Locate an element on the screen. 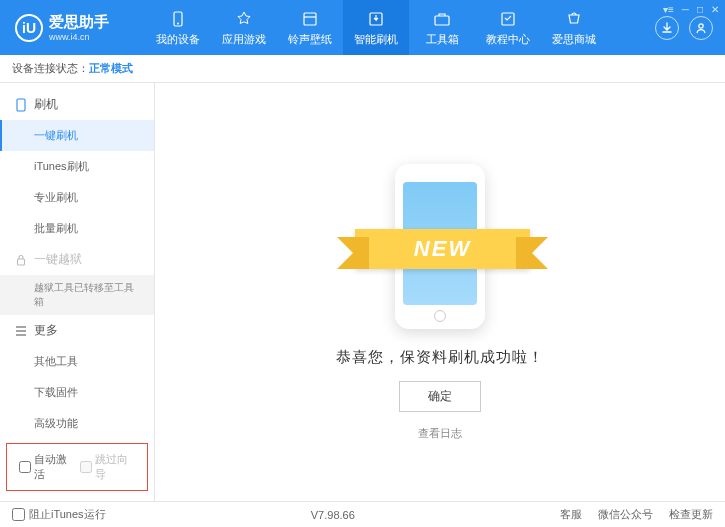  group-label: 更多 is located at coordinates (46, 330).